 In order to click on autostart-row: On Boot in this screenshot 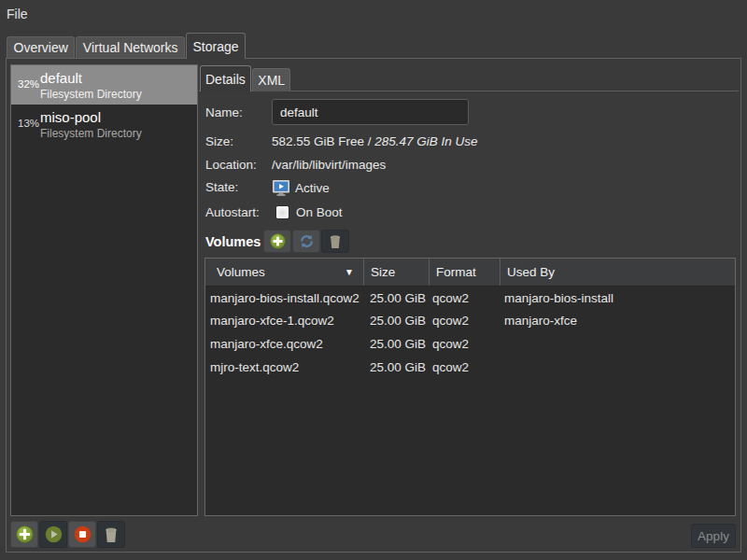, I will do `click(309, 213)`.